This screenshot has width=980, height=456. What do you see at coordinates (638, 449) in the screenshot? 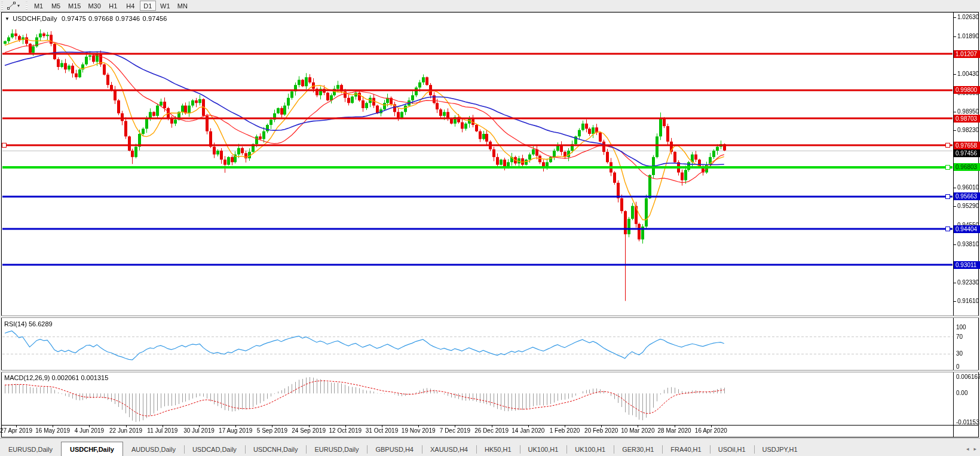
I see `tab-ger30-h1: GER30,H1` at bounding box center [638, 449].